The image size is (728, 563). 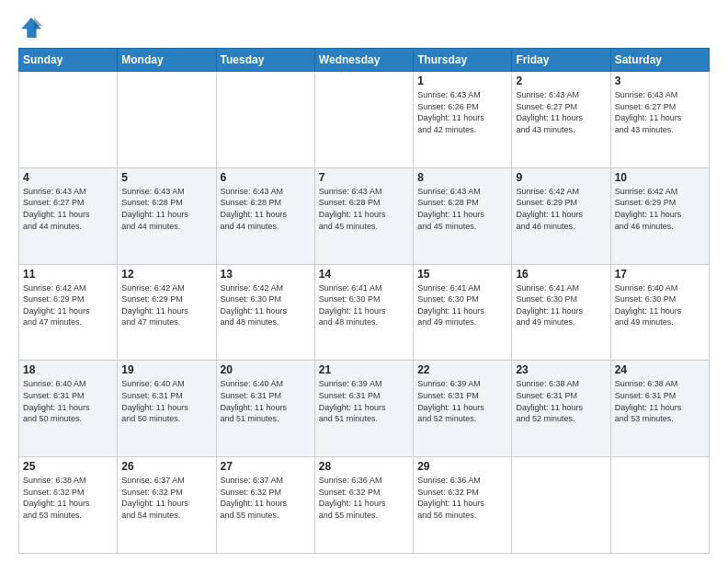 What do you see at coordinates (68, 408) in the screenshot?
I see `calendar-cell: 18Sunrise: 6:40 AM Sunset: 6:31 PM Dayli…` at bounding box center [68, 408].